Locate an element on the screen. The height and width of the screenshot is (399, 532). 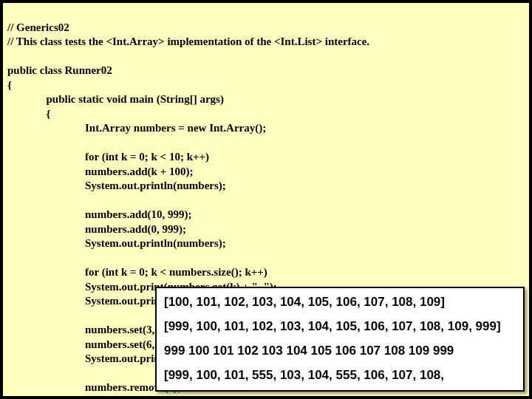
output-line: [100, 101, 102, 103, 104, 105, 106, 107,… is located at coordinates (340, 303).